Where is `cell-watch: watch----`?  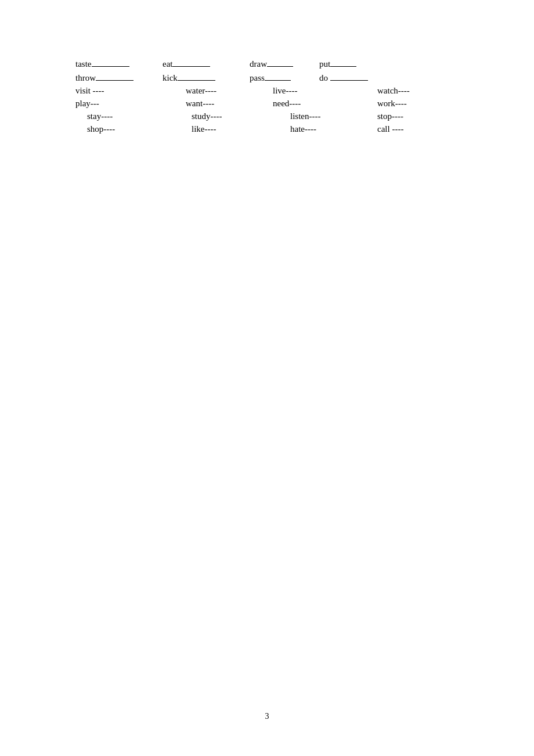
cell-watch: watch---- is located at coordinates (389, 91).